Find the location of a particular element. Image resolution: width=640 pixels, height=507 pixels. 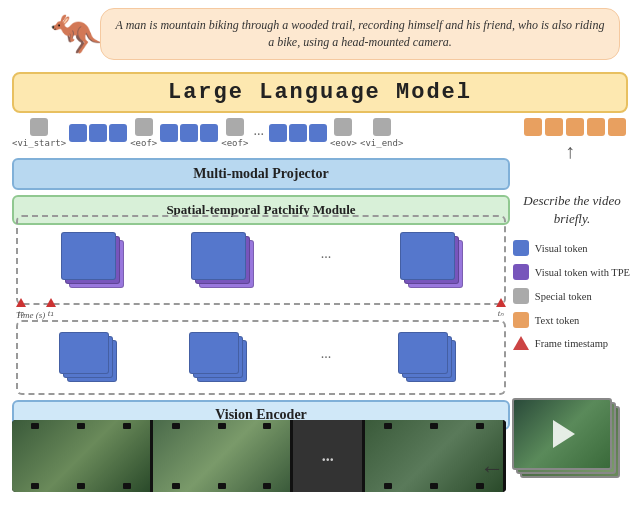

legend-item-special-token: Special token is located at coordinates (572, 296).